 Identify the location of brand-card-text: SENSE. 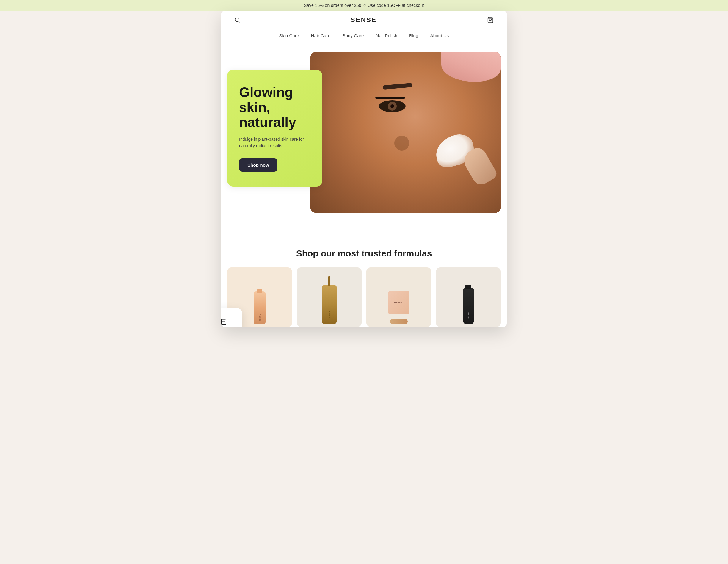
(224, 322).